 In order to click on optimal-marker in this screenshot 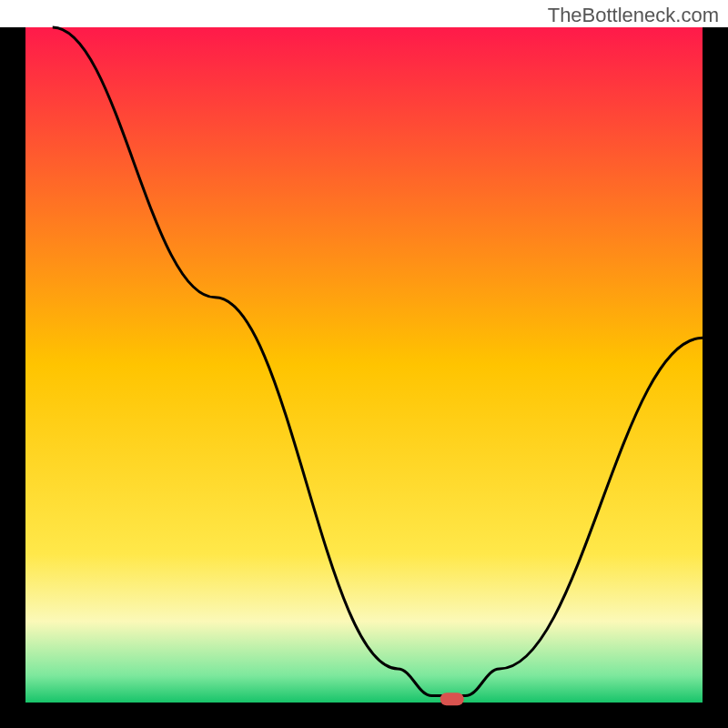, I will do `click(452, 699)`.